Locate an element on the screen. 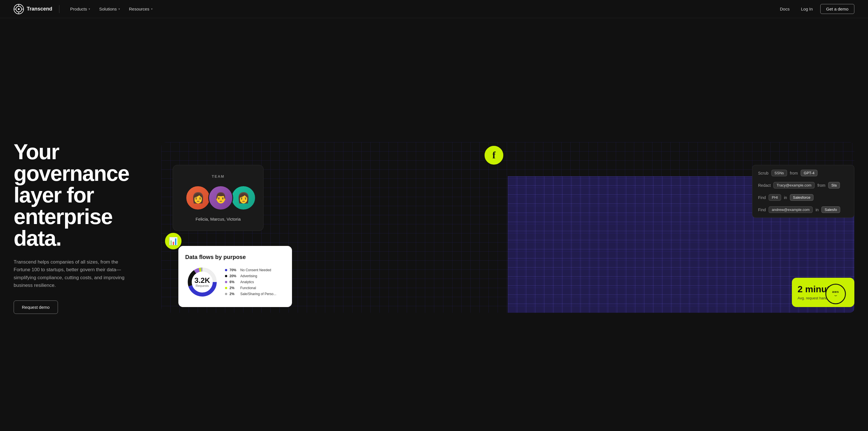  team-label: TEAM is located at coordinates (218, 176).